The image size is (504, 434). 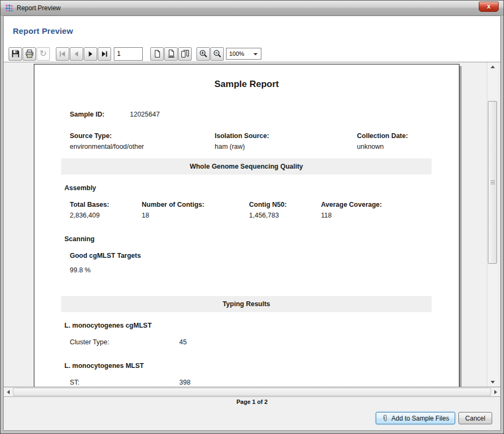 I want to click on footer: Add to Sample Files Cancel, so click(x=252, y=418).